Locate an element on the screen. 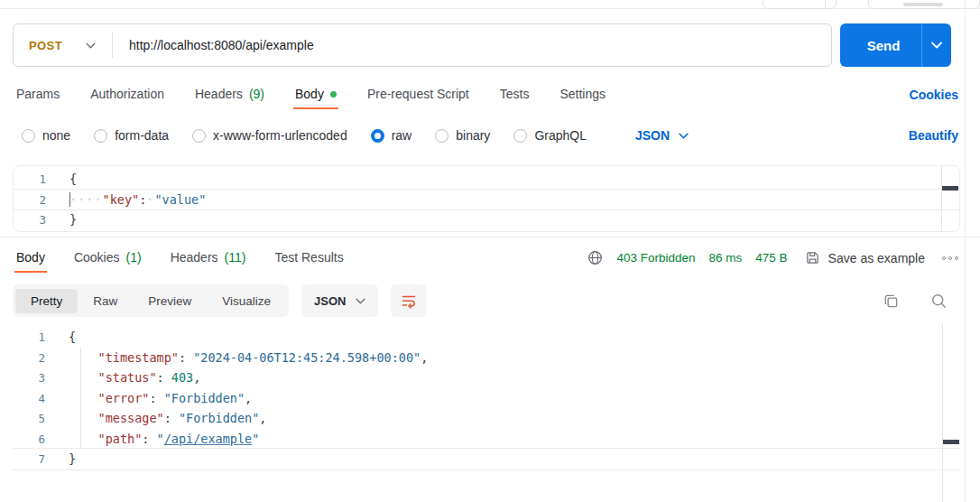 The width and height of the screenshot is (980, 502). copy-icon is located at coordinates (892, 302).